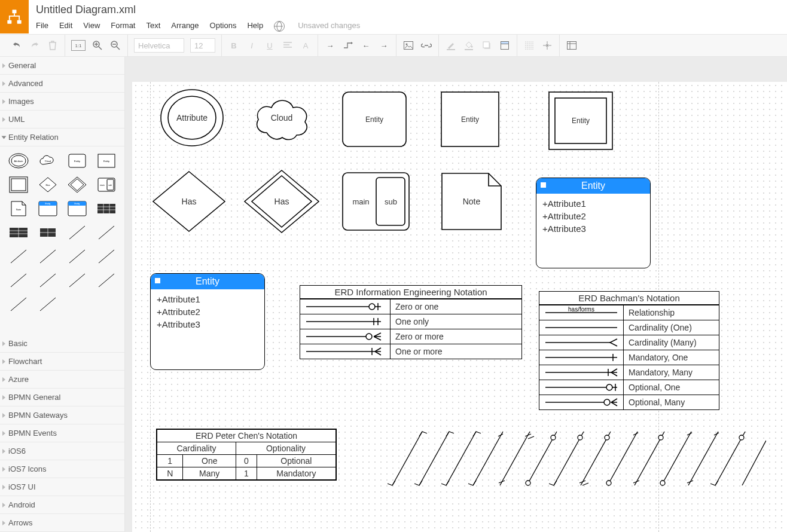 This screenshot has width=787, height=532. Describe the element at coordinates (234, 45) in the screenshot. I see `bold-icon: B` at that location.